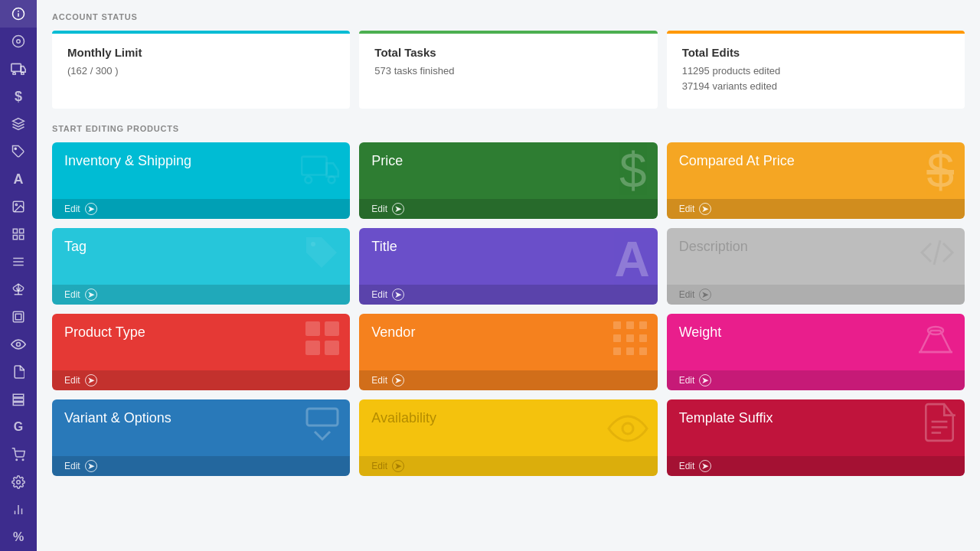 This screenshot has height=551, width=980. What do you see at coordinates (18, 289) in the screenshot?
I see `sidebar-icon-scale` at bounding box center [18, 289].